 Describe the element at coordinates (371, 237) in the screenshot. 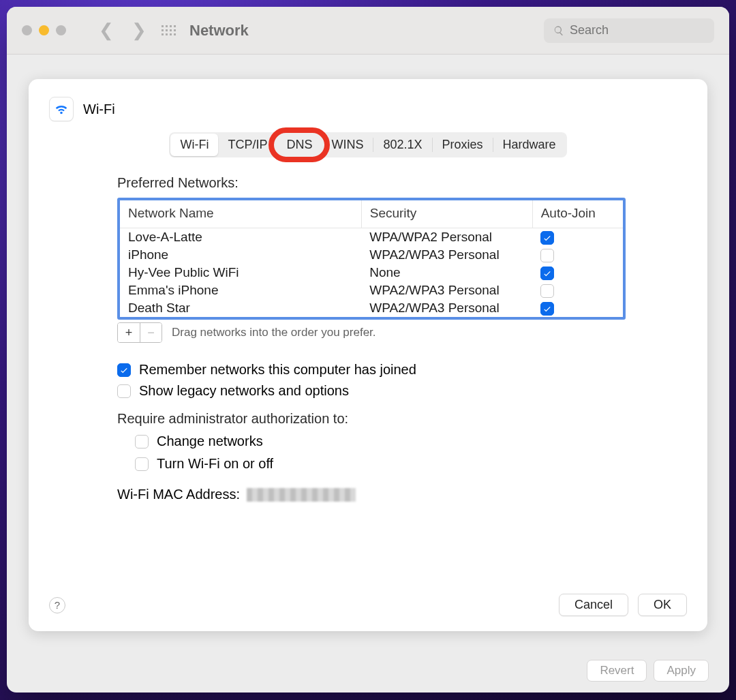

I see `table-row: Love-A-LatteWPA/WPA2 Personal` at that location.